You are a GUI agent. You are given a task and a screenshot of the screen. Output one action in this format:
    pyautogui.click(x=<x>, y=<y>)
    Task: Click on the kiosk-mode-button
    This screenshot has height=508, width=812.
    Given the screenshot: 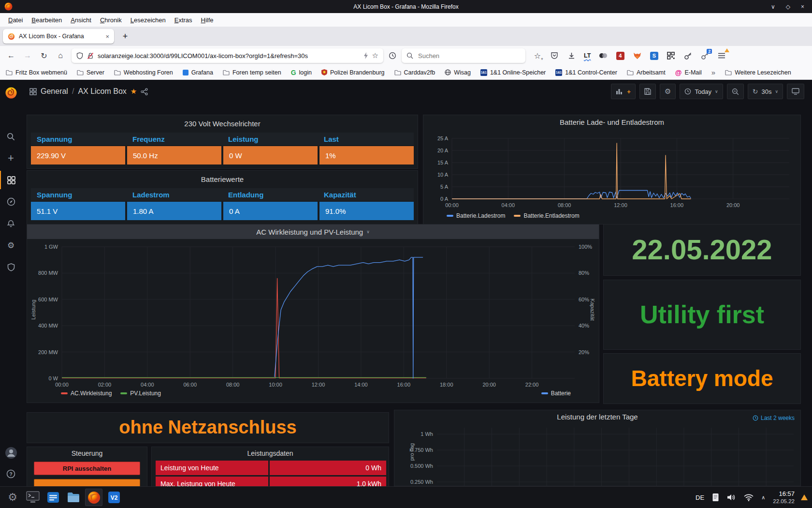 What is the action you would take?
    pyautogui.click(x=796, y=91)
    